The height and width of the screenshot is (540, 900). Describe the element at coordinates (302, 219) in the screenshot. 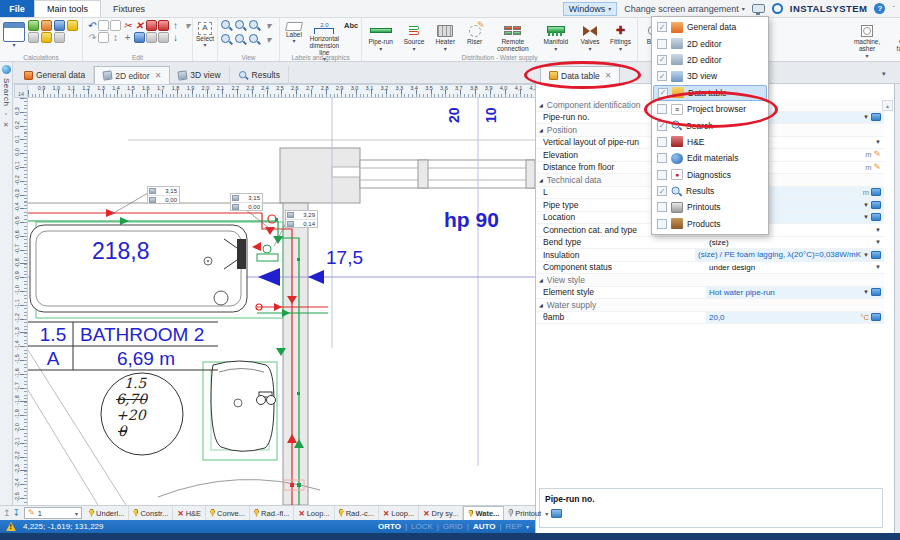

I see `elevation-tag: 3,29 0,14` at that location.